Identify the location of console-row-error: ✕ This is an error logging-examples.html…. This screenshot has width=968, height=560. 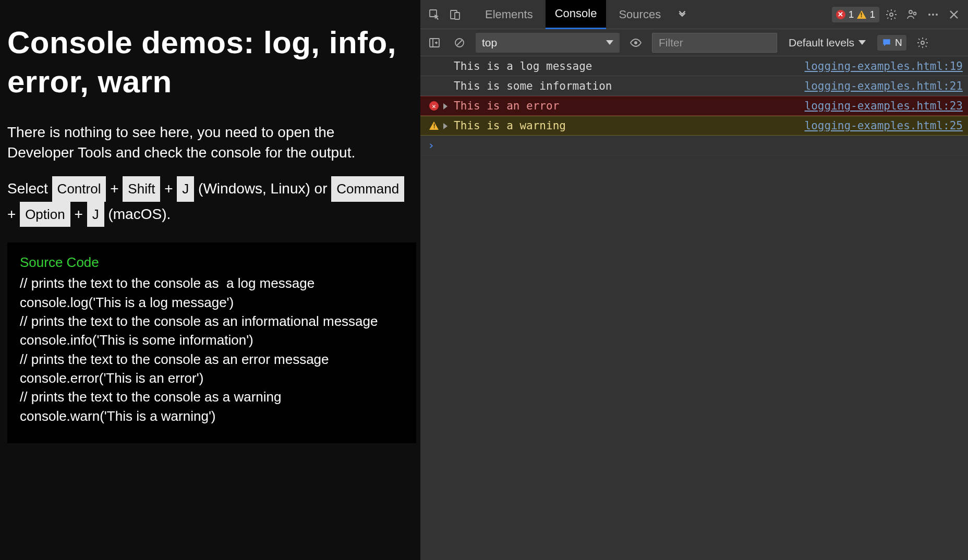
(694, 106).